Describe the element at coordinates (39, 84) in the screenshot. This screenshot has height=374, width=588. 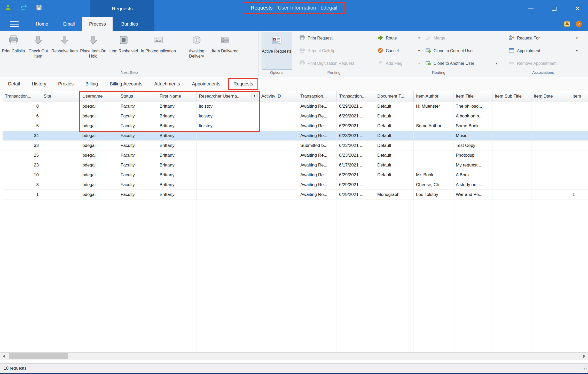
I see `tab-history: History` at that location.